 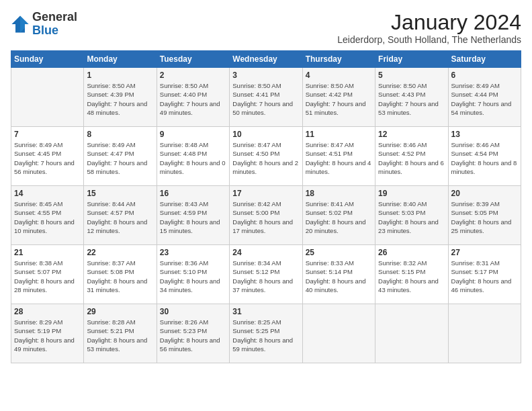 I want to click on day-info: Sunrise: 8:40 AMSunset: 5:03 PMDaylight:…, so click(x=411, y=218).